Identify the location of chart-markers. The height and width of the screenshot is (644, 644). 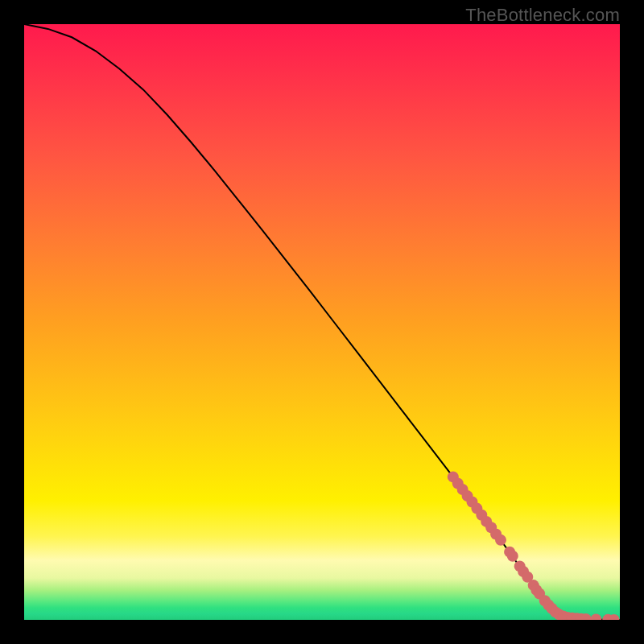
(534, 546).